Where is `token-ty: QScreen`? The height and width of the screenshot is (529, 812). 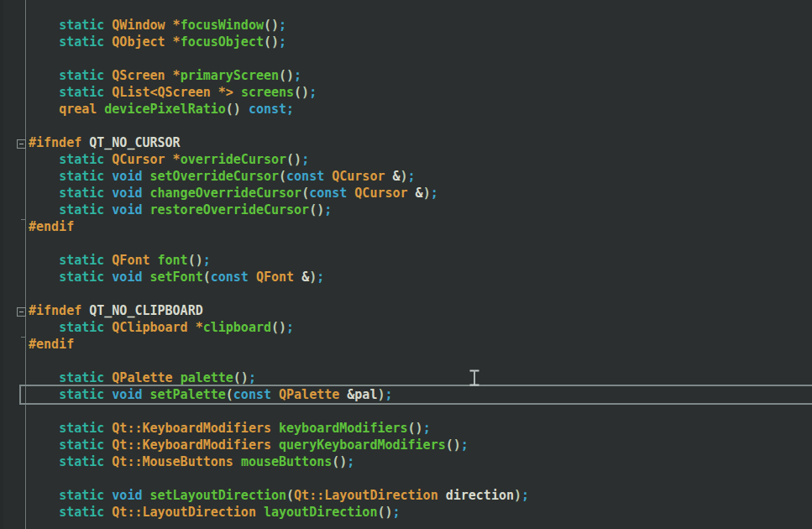 token-ty: QScreen is located at coordinates (142, 76).